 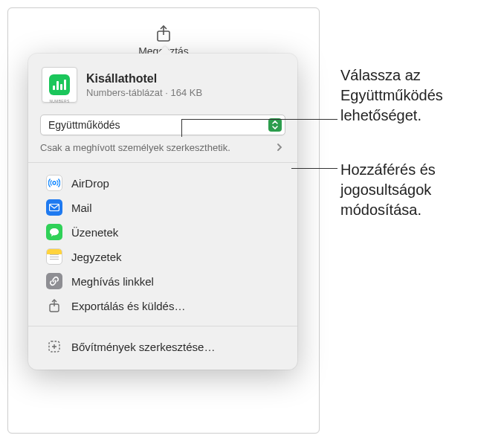 I want to click on updown-stepper-icon, so click(x=275, y=125).